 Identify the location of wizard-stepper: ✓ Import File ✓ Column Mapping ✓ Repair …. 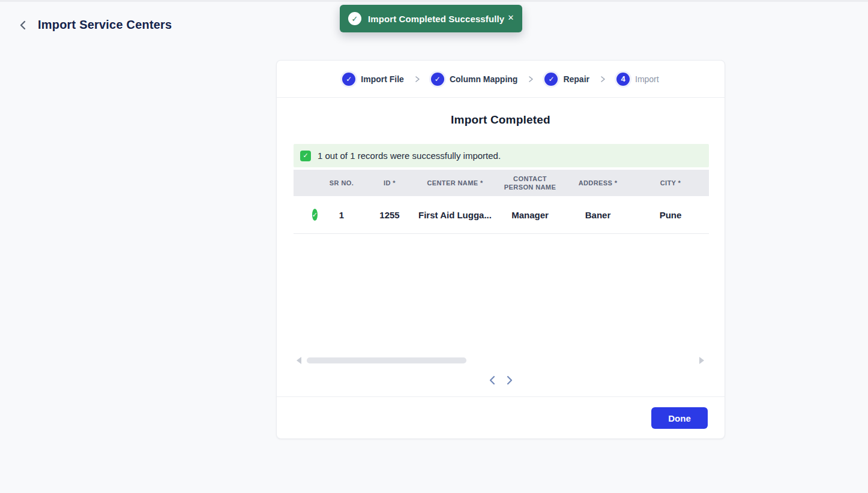
(501, 79).